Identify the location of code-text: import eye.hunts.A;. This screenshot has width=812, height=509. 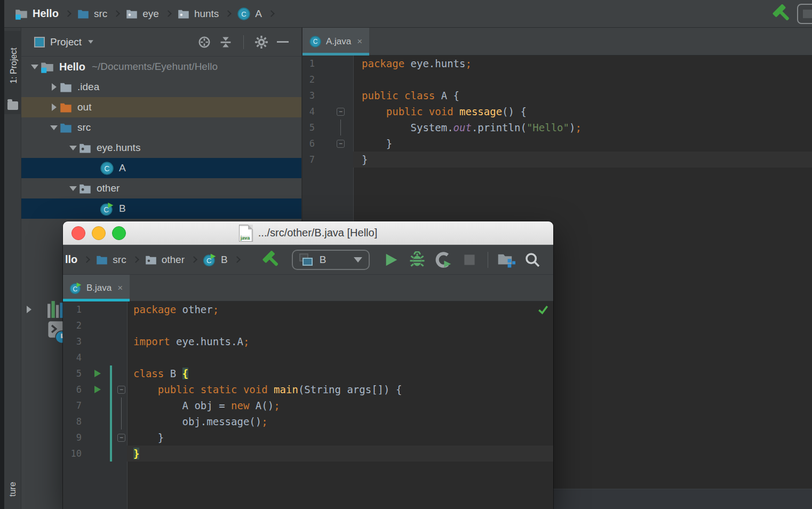
(341, 341).